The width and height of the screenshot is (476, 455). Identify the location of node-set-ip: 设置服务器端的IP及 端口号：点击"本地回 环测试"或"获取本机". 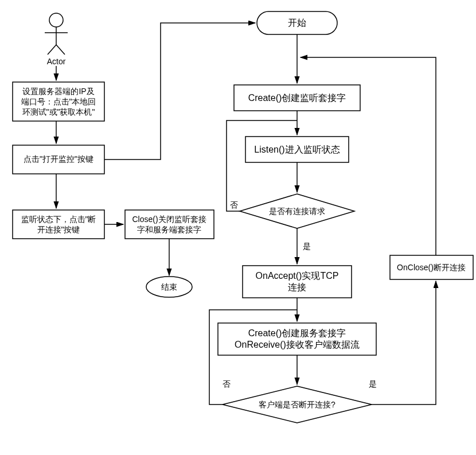
(58, 102).